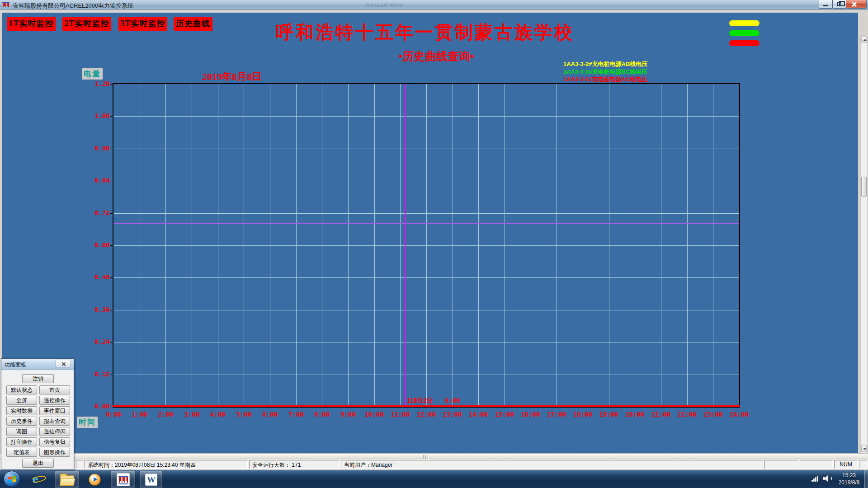 This screenshot has width=868, height=488. I want to click on scroll-down-button, so click(864, 448).